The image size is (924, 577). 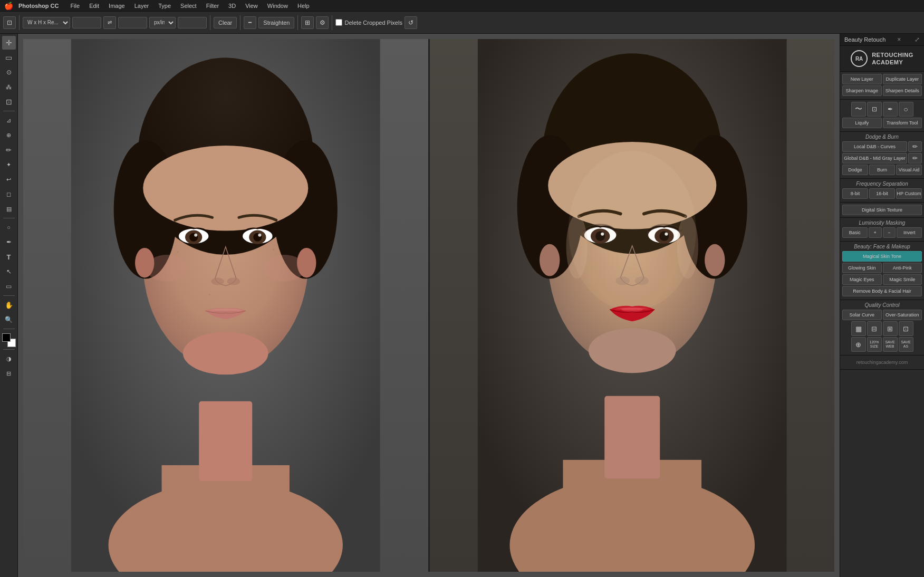 What do you see at coordinates (874, 158) in the screenshot?
I see `global-db-button: Global D&B - Mid Gray Layer` at bounding box center [874, 158].